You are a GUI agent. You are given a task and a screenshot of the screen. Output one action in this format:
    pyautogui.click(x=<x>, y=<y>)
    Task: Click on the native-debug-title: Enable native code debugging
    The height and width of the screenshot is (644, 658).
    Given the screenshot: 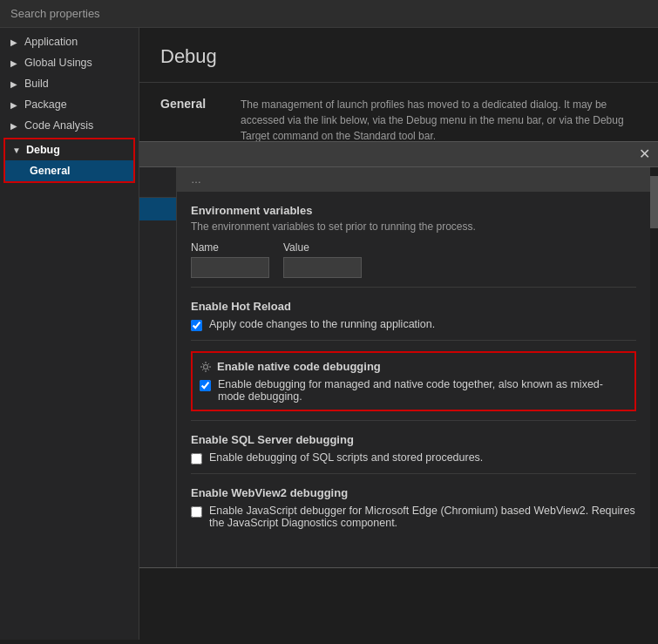 What is the action you would take?
    pyautogui.click(x=299, y=366)
    